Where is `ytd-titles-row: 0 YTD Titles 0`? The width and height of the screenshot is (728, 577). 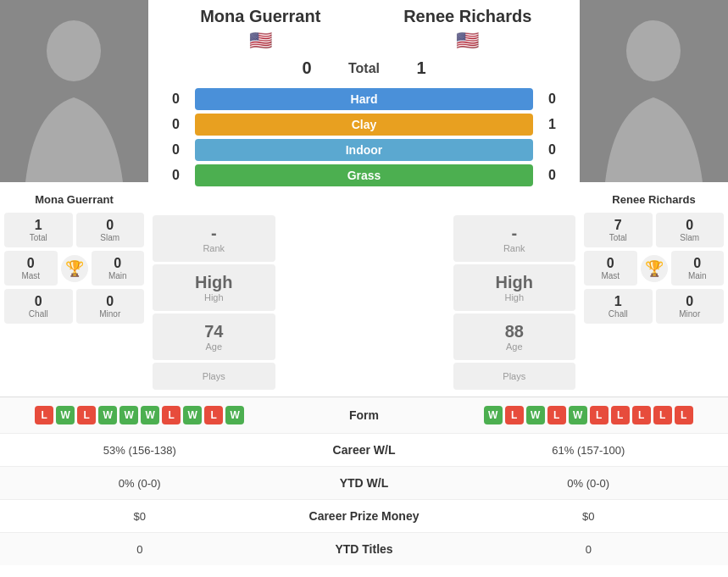
ytd-titles-row: 0 YTD Titles 0 is located at coordinates (364, 549).